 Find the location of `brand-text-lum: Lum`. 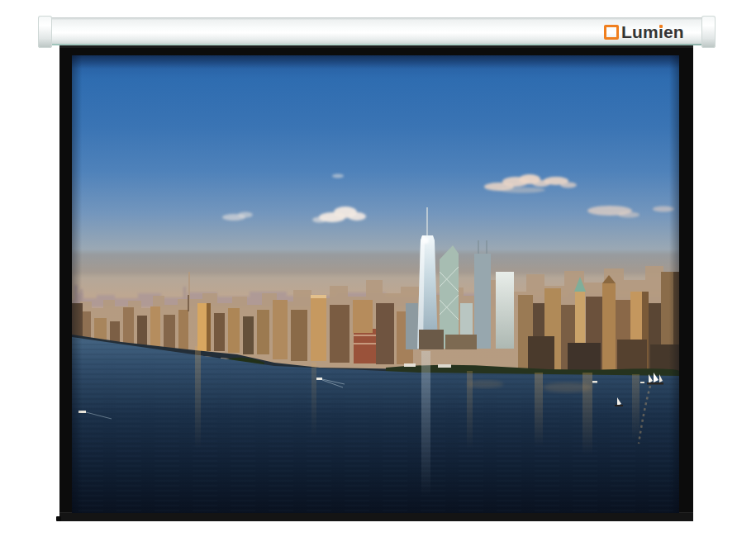

brand-text-lum: Lum is located at coordinates (640, 31).